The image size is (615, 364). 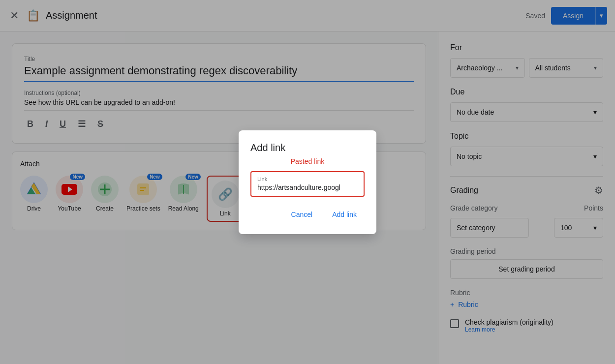 I want to click on modal-pasted-label: Pasted link, so click(x=308, y=161).